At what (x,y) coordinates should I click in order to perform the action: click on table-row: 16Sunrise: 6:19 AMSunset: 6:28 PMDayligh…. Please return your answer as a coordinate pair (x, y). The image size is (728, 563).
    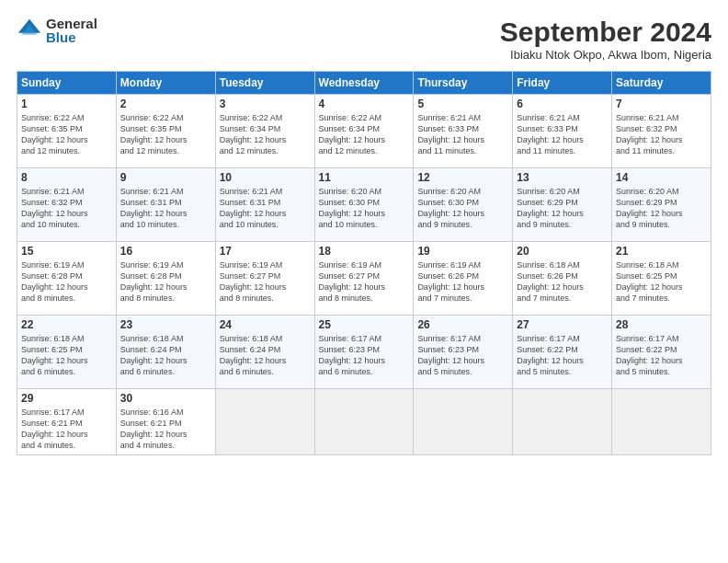
    Looking at the image, I should click on (165, 279).